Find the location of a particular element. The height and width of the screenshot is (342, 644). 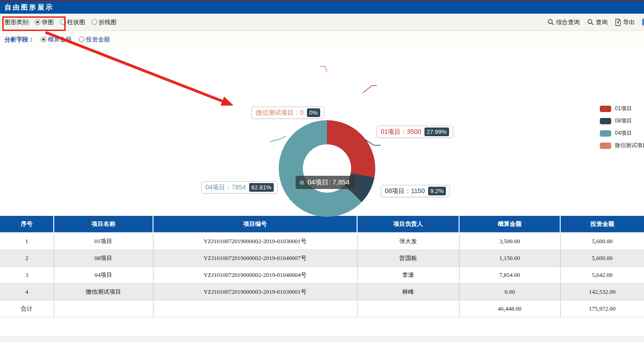

query-button: 查询 is located at coordinates (598, 22).